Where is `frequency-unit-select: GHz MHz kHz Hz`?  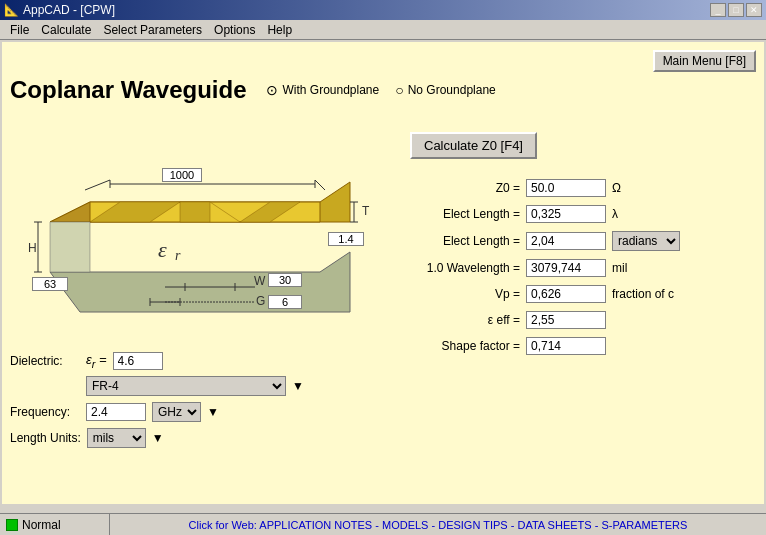 frequency-unit-select: GHz MHz kHz Hz is located at coordinates (176, 412).